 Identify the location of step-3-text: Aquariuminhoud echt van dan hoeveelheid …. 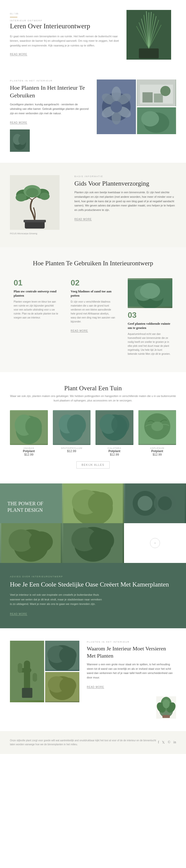
(150, 344).